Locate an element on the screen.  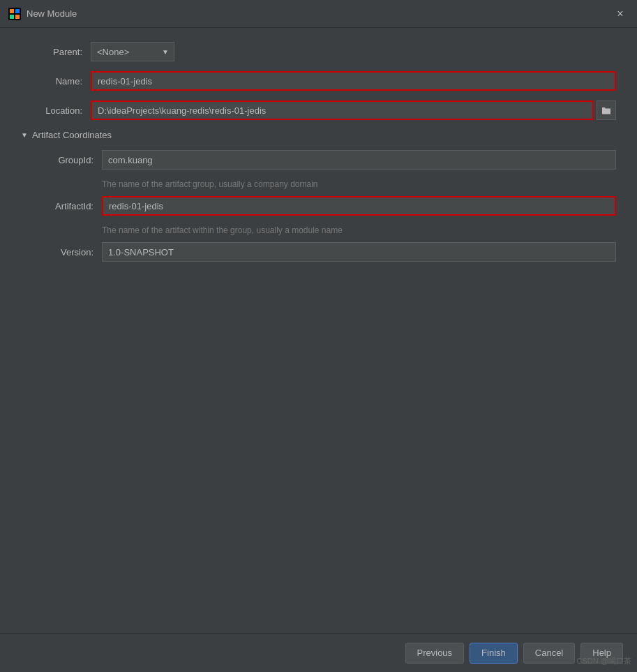
artifactid-field-wrapper is located at coordinates (359, 206).